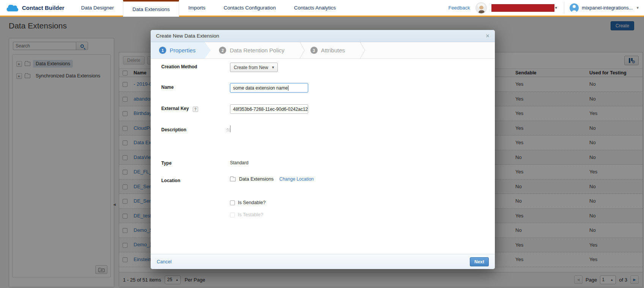 The image size is (644, 288). I want to click on wizard-steps: 1 Properties 2 Data Retention Policy 3 A…, so click(323, 50).